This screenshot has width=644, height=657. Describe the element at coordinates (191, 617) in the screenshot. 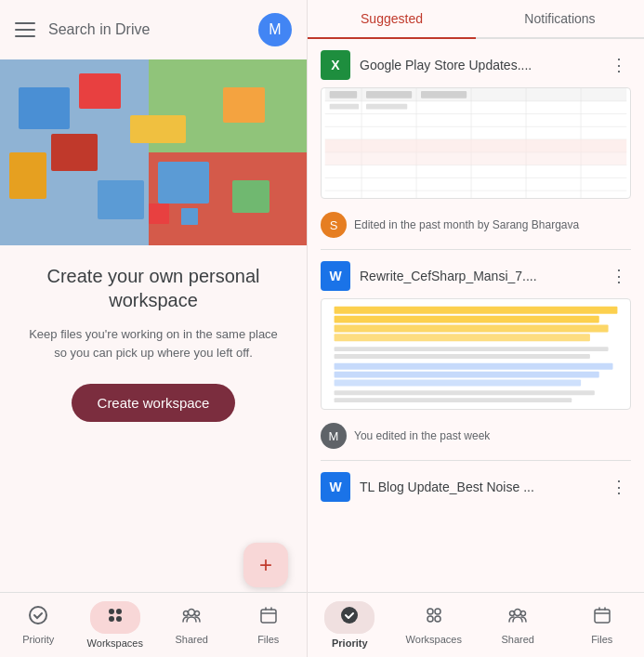

I see `shared-icon` at that location.